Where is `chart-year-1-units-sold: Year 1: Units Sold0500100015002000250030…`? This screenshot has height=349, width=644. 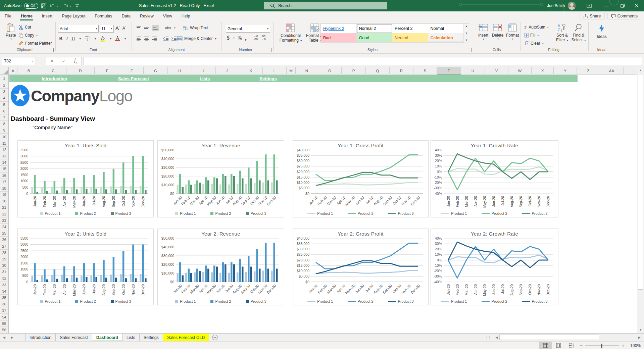 chart-year-1-units-sold: Year 1: Units Sold0500100015002000250030… is located at coordinates (86, 179).